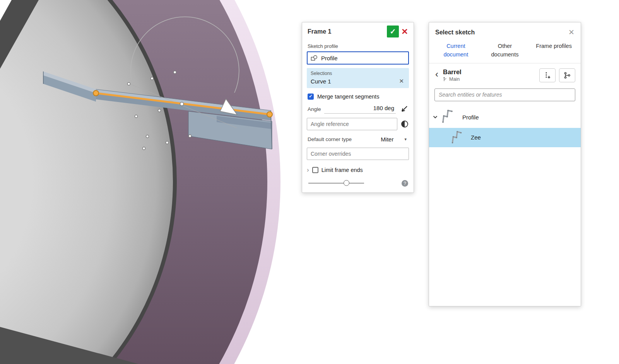  I want to click on corner-overrides-field, so click(358, 154).